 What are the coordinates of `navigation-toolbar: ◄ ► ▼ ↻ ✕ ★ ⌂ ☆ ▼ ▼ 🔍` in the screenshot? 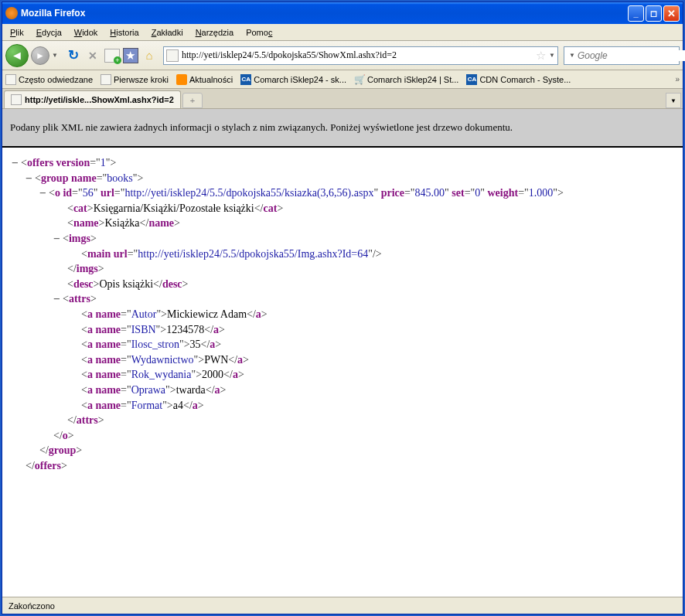 It's located at (342, 56).